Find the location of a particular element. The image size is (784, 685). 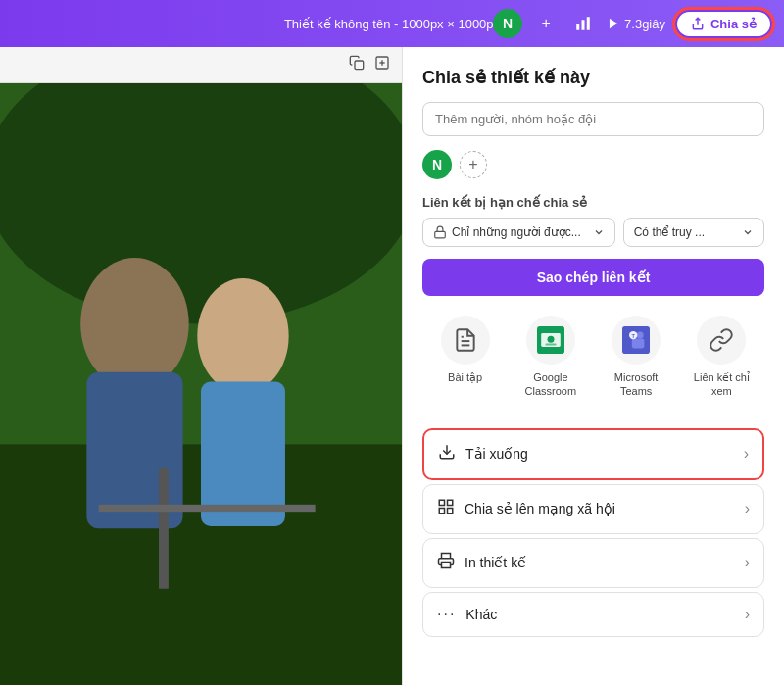

link-dropdown-2: Có thể truy ... is located at coordinates (694, 232).